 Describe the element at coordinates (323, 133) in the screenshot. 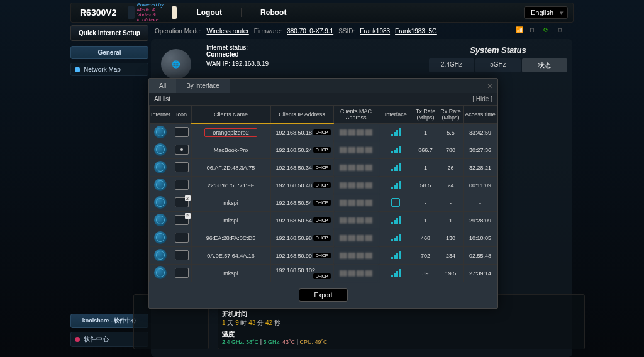

I see `table-row: orangepizero2192.168.50.18DHCP██:██:██:█…` at that location.